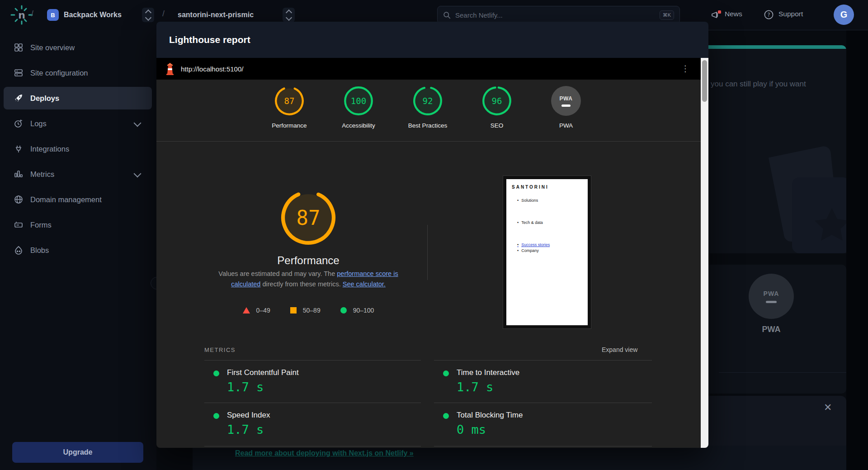  Describe the element at coordinates (733, 14) in the screenshot. I see `news-link: News` at that location.